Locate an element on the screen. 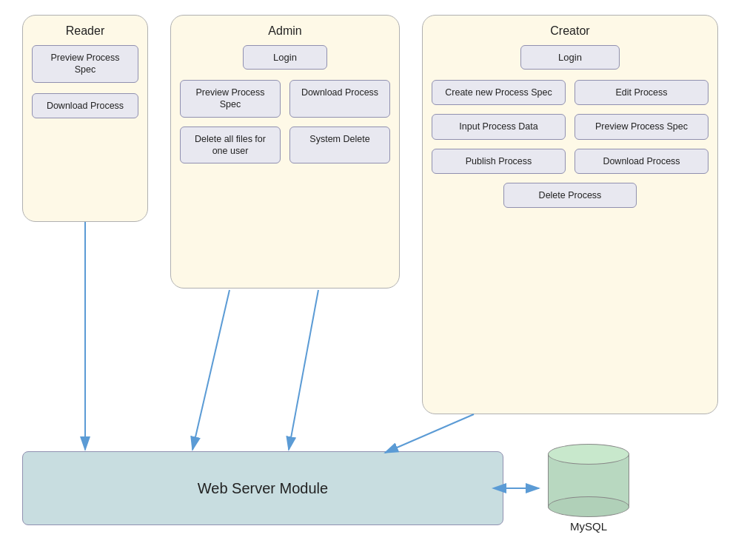 Image resolution: width=747 pixels, height=560 pixels. reader-action-preview: Preview Process Spec is located at coordinates (85, 64).